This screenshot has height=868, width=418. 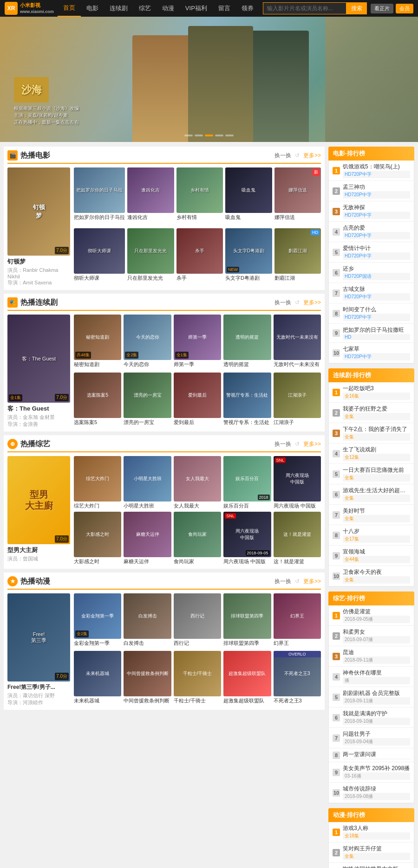 What do you see at coordinates (247, 342) in the screenshot?
I see `list-item: 透明的摇篮 透明的摇篮` at bounding box center [247, 342].